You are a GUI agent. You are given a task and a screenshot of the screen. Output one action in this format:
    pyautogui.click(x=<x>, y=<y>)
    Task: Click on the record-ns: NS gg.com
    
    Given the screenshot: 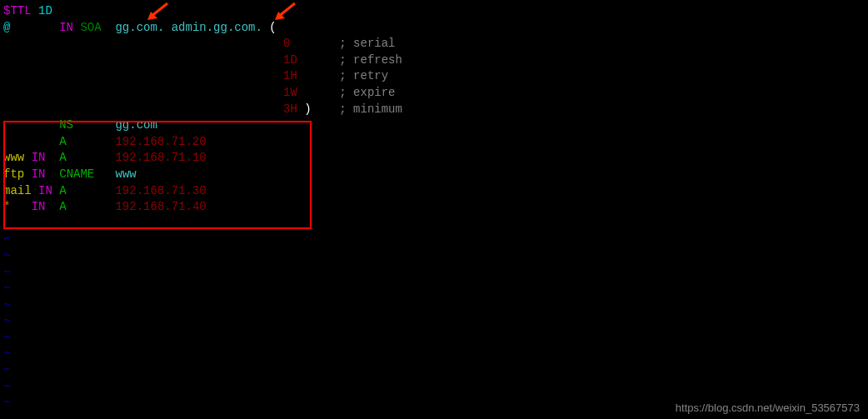 What is the action you would take?
    pyautogui.click(x=434, y=126)
    